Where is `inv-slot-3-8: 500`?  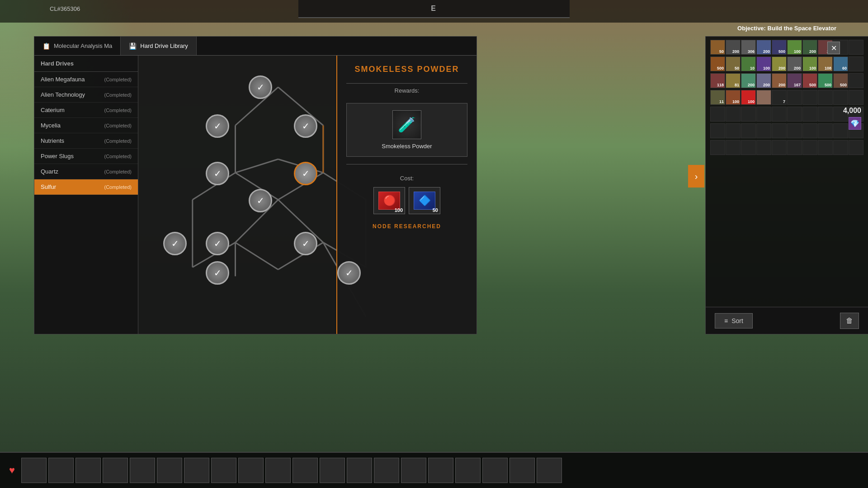 inv-slot-3-8: 500 is located at coordinates (826, 80).